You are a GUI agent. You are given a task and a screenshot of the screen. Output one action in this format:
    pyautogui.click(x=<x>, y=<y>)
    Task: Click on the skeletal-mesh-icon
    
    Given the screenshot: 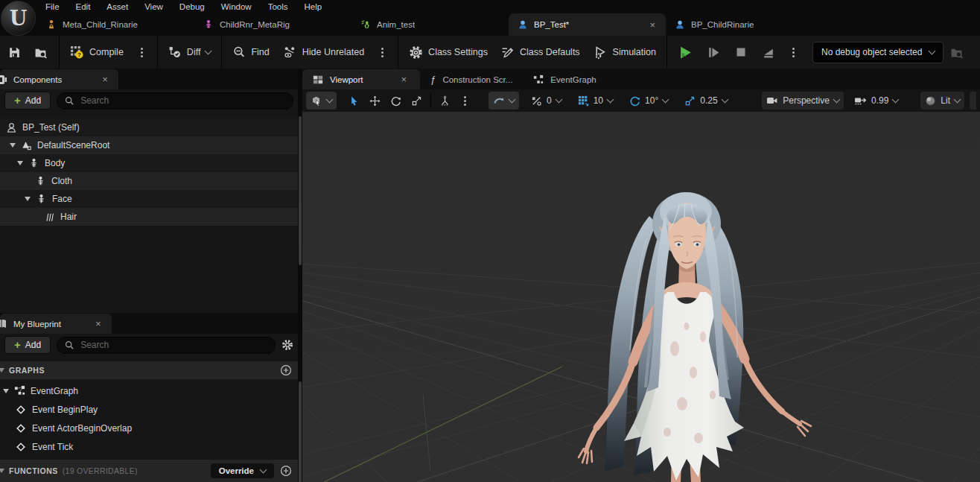 What is the action you would take?
    pyautogui.click(x=40, y=182)
    